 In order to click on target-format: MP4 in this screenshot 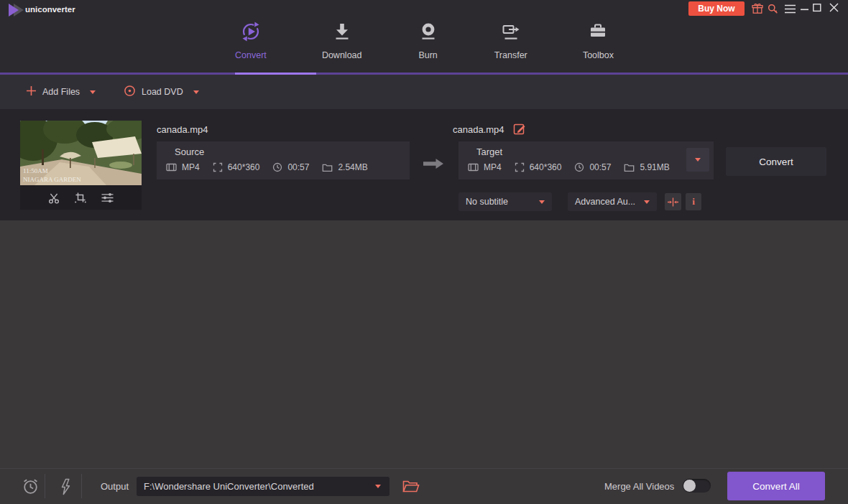, I will do `click(484, 167)`.